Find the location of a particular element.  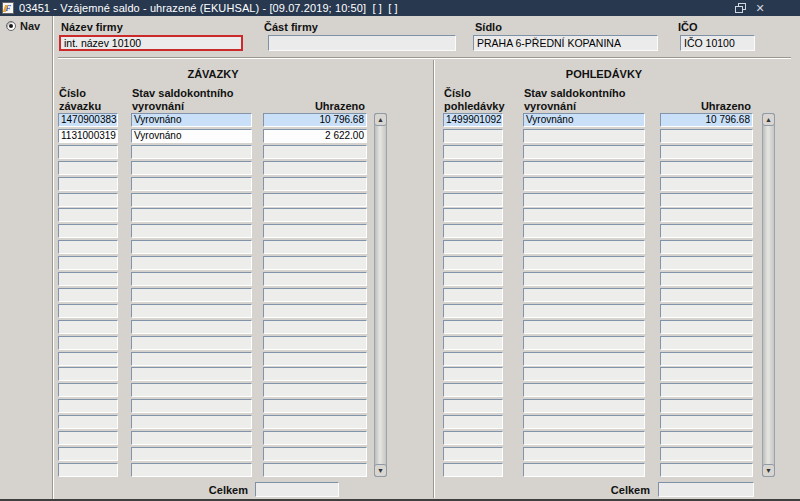

pohledavky-scroll-down-icon: ▼ is located at coordinates (768, 470).